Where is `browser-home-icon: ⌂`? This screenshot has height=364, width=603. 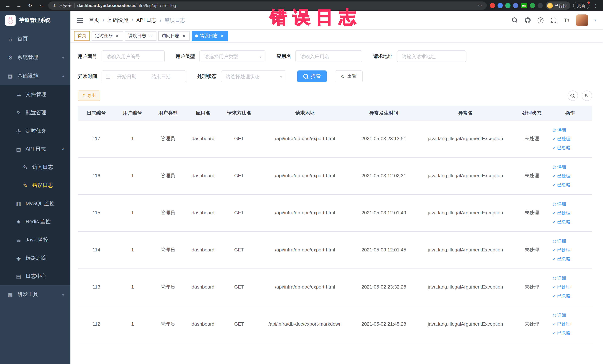 browser-home-icon: ⌂ is located at coordinates (41, 5).